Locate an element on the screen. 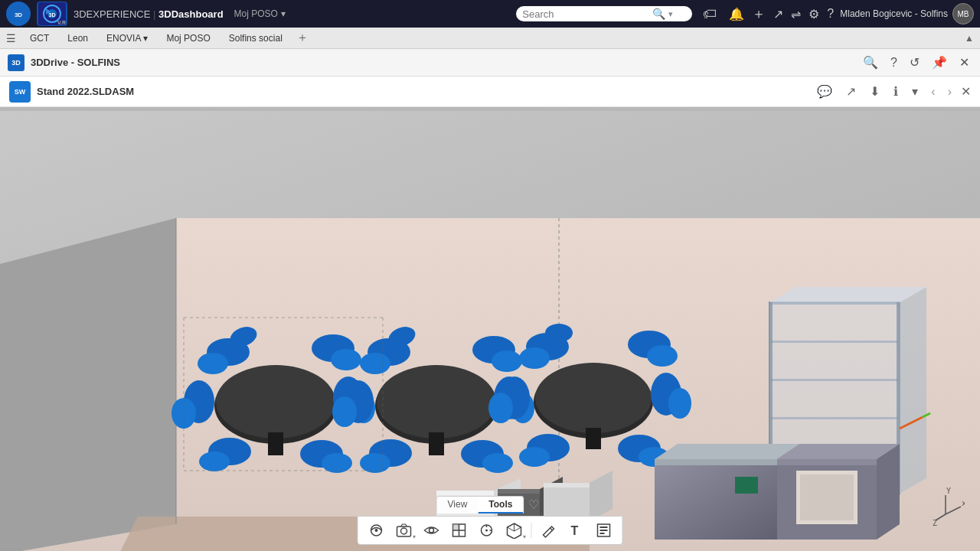  text-tool-button: T is located at coordinates (577, 530).